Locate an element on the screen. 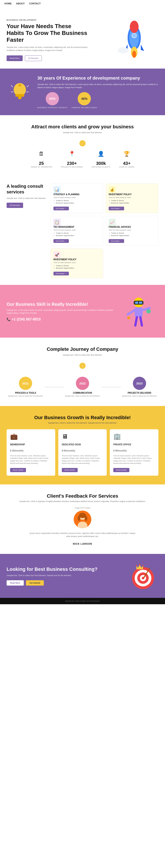 This screenshot has width=165, height=868. stat-finance-circle: 46% is located at coordinates (84, 98).